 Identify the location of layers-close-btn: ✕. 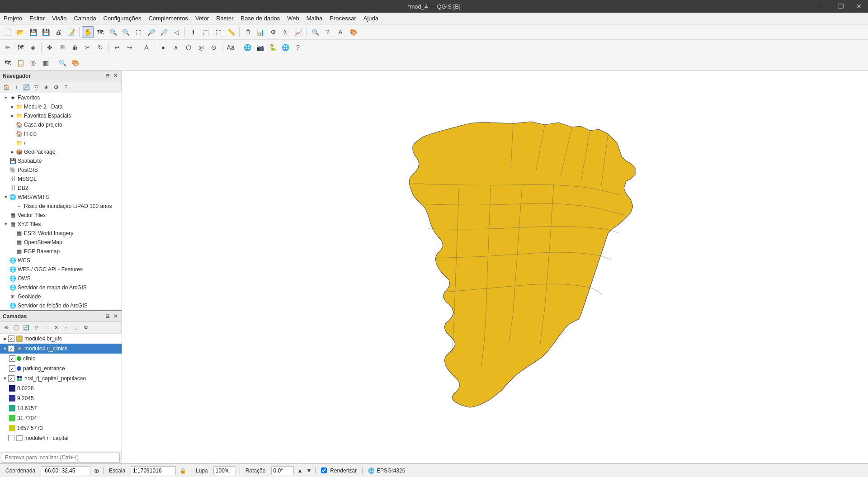
(115, 316).